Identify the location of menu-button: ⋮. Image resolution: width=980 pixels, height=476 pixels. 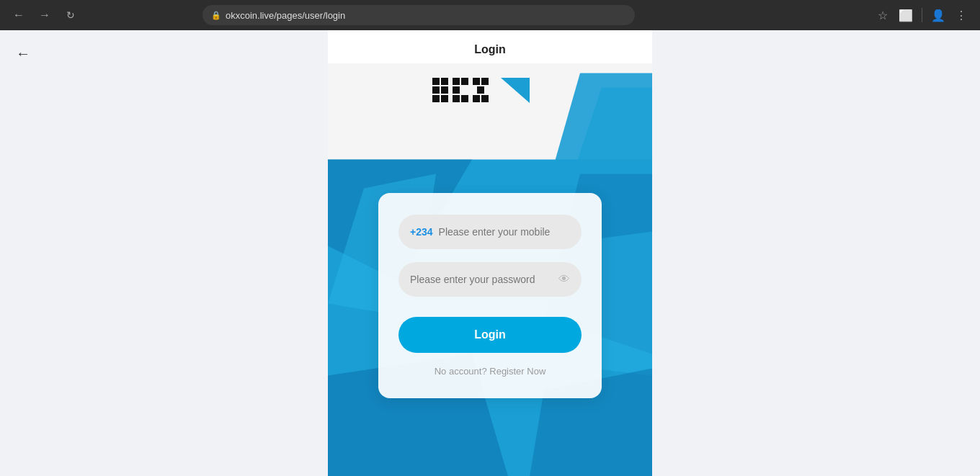
(961, 15).